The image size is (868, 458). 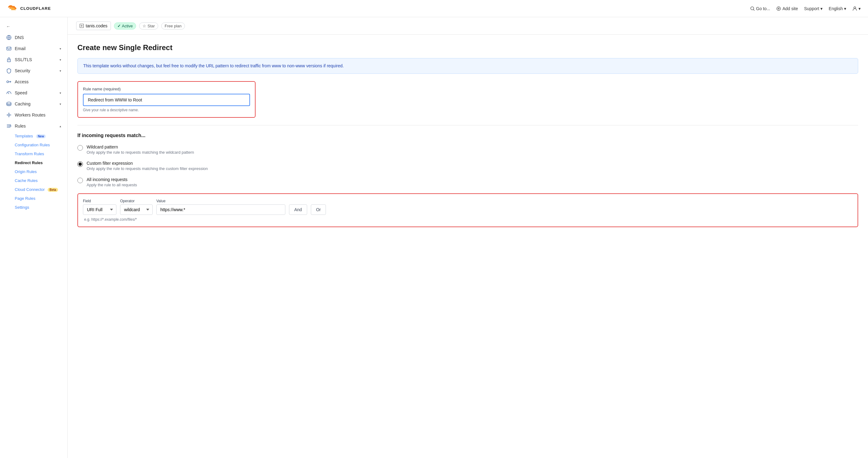 What do you see at coordinates (94, 26) in the screenshot?
I see `site-name-button: tanis.codes` at bounding box center [94, 26].